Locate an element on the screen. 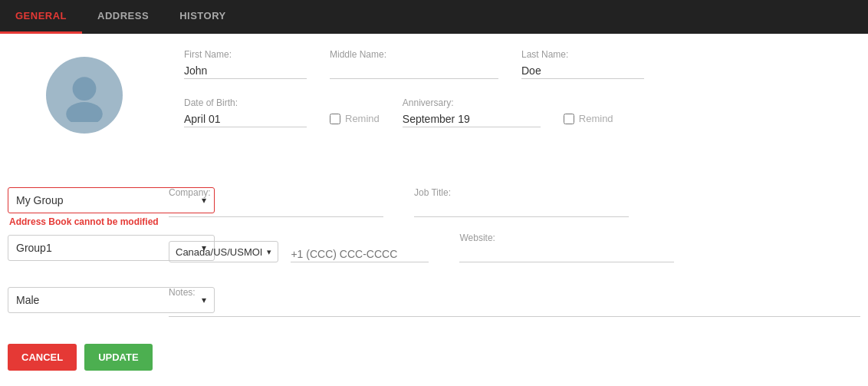 The height and width of the screenshot is (386, 868). last-name-input is located at coordinates (583, 71).